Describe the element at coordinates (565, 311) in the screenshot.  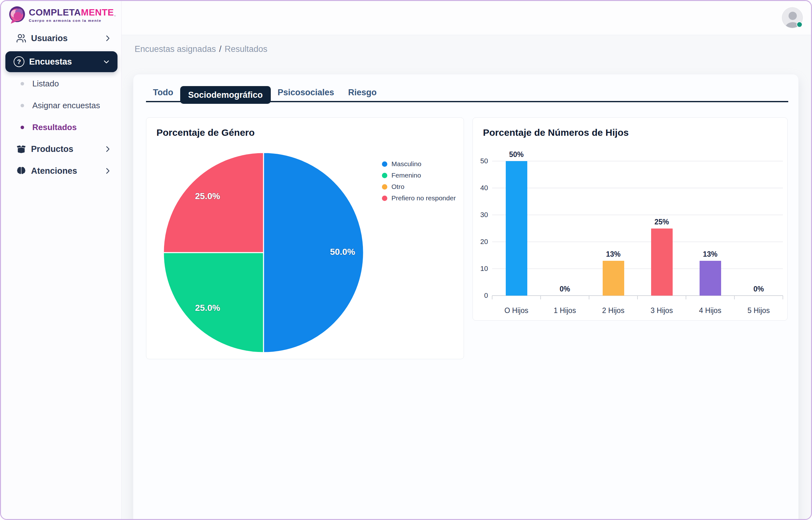
I see `x-tick-label: 1 Hijos` at that location.